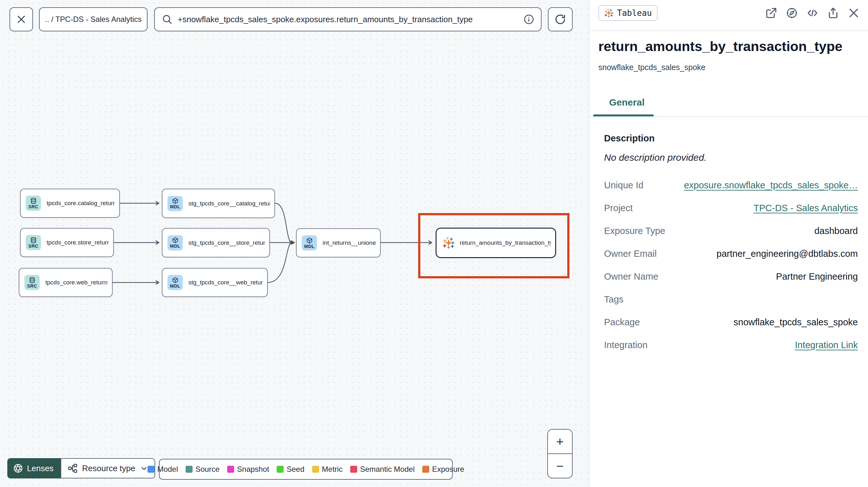 The height and width of the screenshot is (487, 868). I want to click on explore-docs-button, so click(792, 13).